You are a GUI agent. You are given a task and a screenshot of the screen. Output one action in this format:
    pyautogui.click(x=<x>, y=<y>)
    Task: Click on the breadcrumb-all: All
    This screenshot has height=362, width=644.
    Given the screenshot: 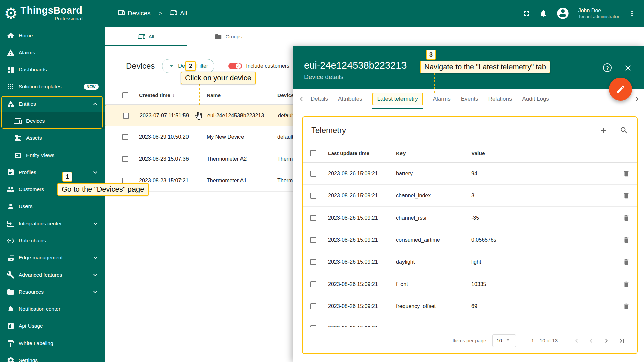 What is the action you would take?
    pyautogui.click(x=178, y=13)
    